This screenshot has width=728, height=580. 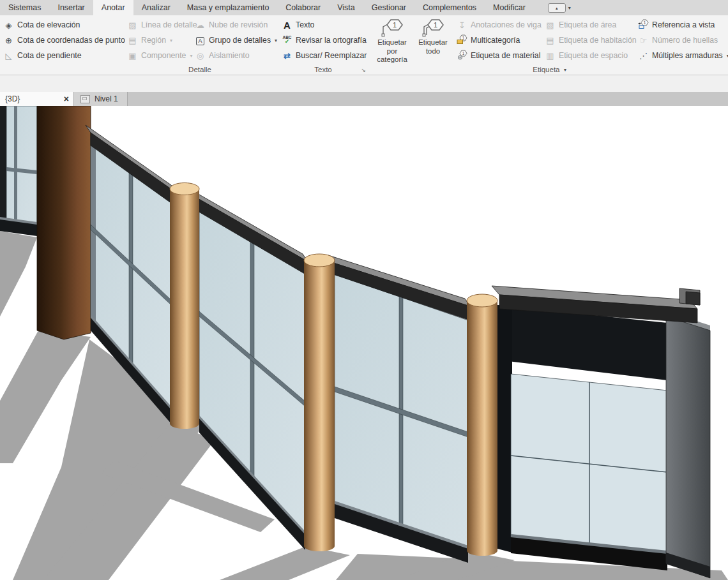 I want to click on ribbon-item-componente: ▣ Componente ▾, so click(x=158, y=56).